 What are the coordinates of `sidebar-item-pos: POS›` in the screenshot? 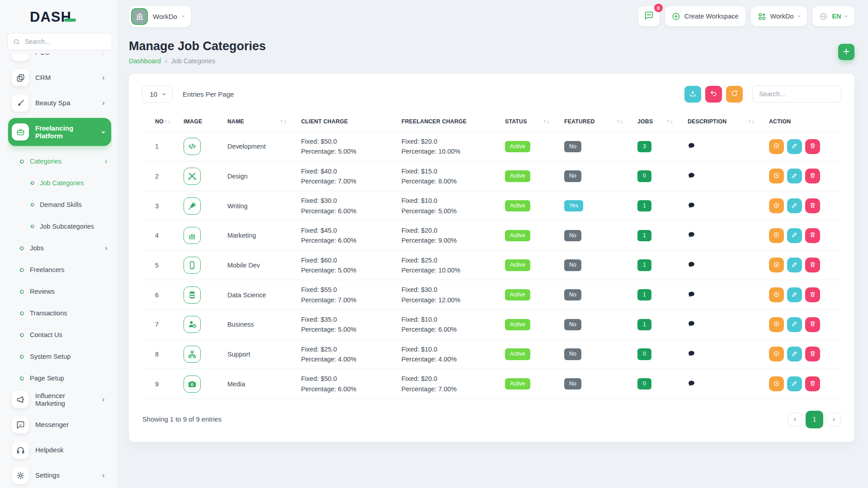 It's located at (60, 58).